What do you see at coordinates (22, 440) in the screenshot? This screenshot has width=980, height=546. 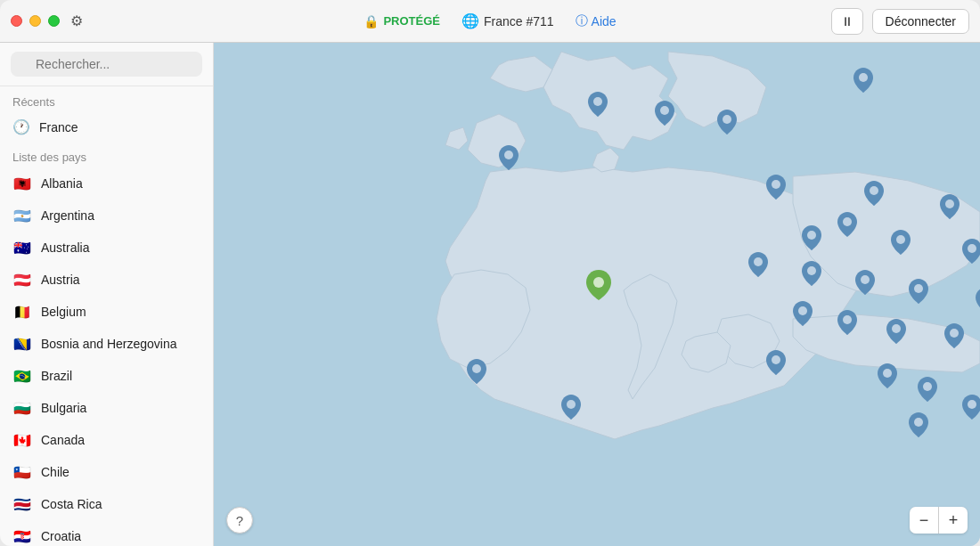 I see `flag-canada: 🇨🇦` at bounding box center [22, 440].